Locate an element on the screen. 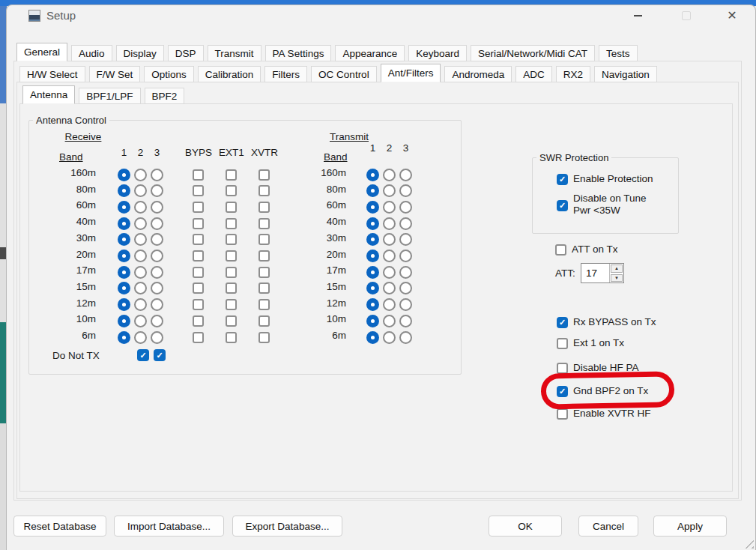 Image resolution: width=756 pixels, height=550 pixels. rx-bypass-on-tx-label: Rx BYPASS on Tx is located at coordinates (614, 322).